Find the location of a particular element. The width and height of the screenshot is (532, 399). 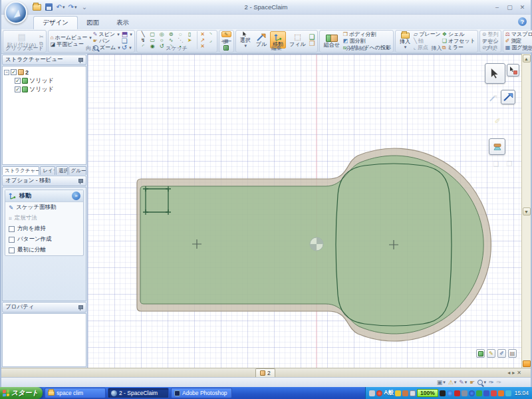

detach-first-option: 最初に分離 is located at coordinates (44, 250).